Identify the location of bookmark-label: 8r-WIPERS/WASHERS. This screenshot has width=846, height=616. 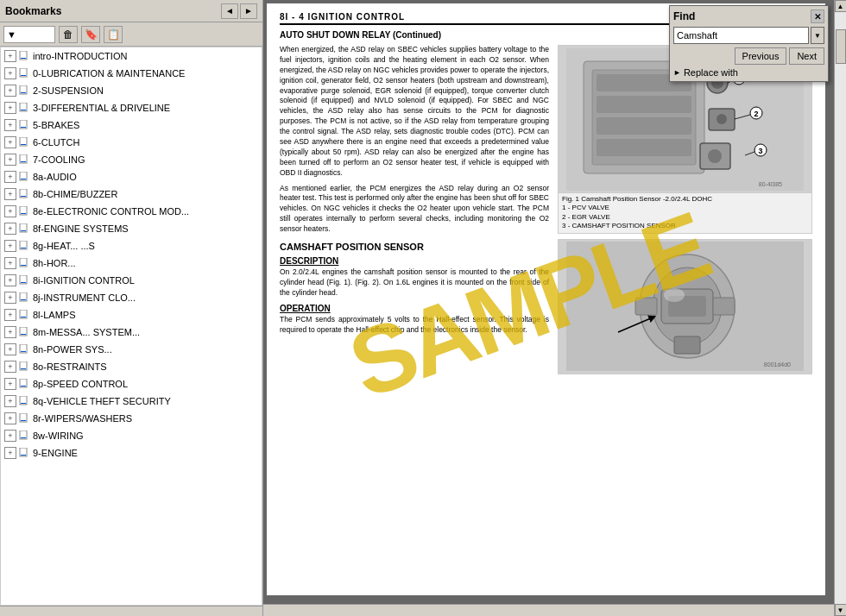
(83, 418).